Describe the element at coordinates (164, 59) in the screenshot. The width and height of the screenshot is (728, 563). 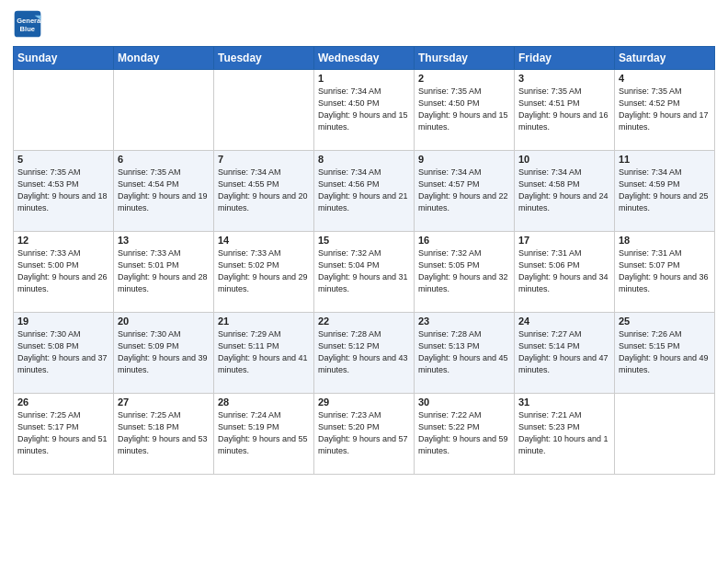
I see `weekday-header-monday: Monday` at that location.